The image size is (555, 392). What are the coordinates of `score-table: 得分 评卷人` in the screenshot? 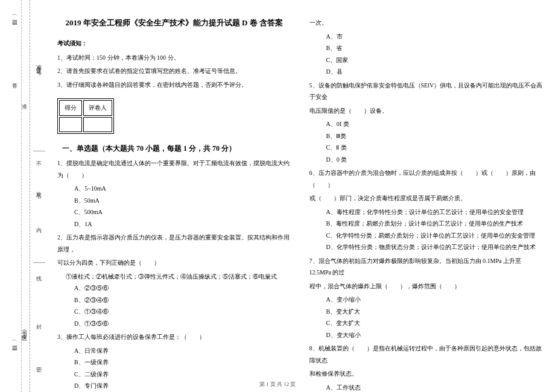 It's located at (86, 116).